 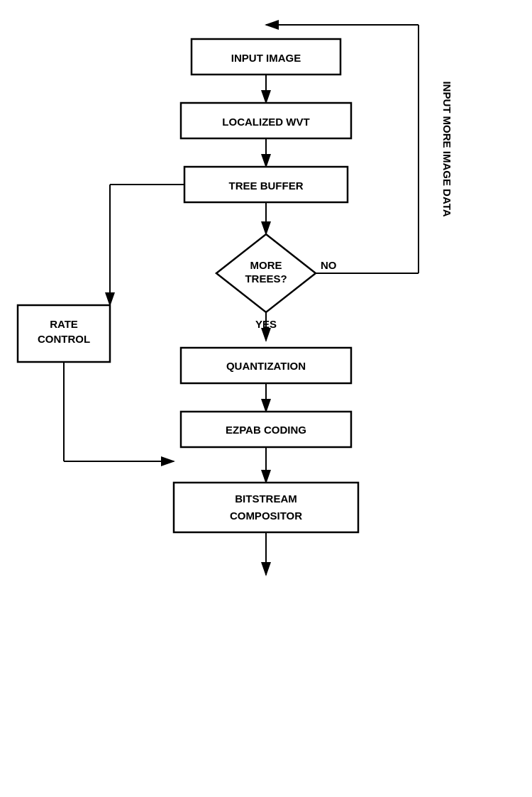 What do you see at coordinates (266, 58) in the screenshot?
I see `input-image-label: INPUT IMAGE` at bounding box center [266, 58].